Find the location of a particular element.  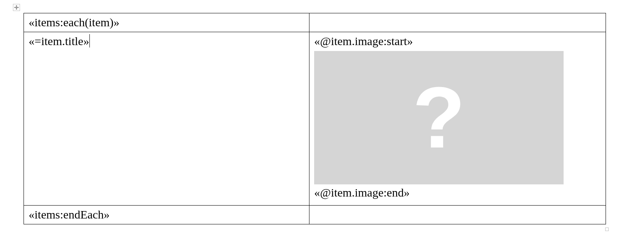

directive-each-open: «items:each(item)» is located at coordinates (74, 22).